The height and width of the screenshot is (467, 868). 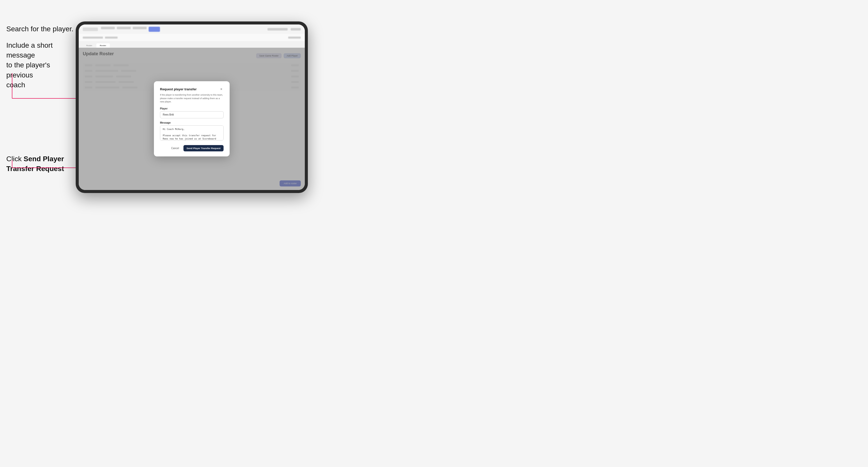 I want to click on app-logo, so click(x=90, y=29).